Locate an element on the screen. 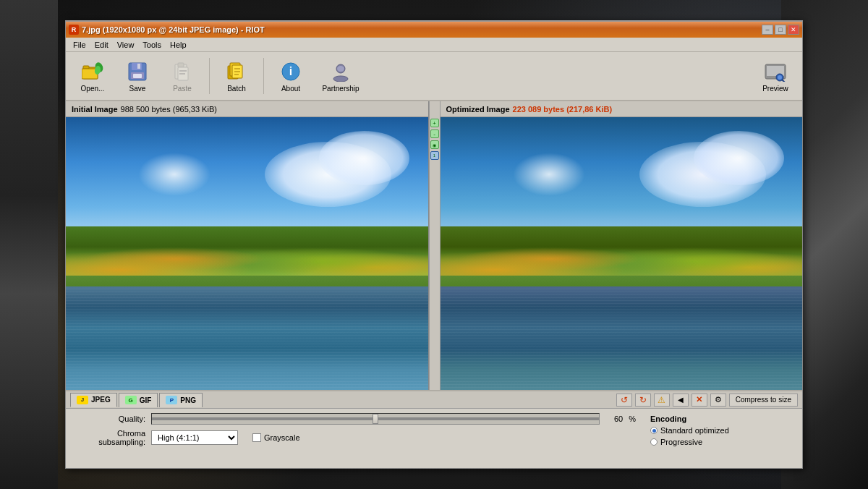 This screenshot has width=868, height=489. zoom-out-btn: - is located at coordinates (435, 134).